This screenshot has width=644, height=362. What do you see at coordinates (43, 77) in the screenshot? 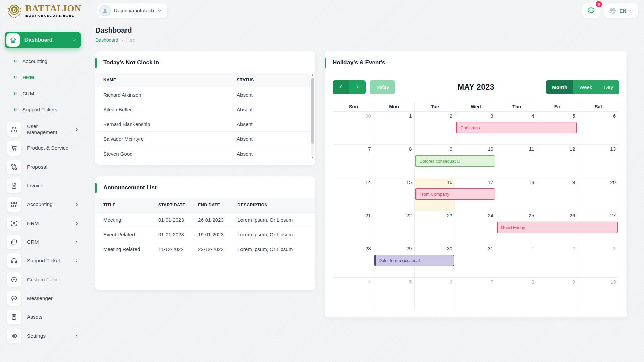
I see `sidebar-item-hrm-dashboard: HRM` at bounding box center [43, 77].